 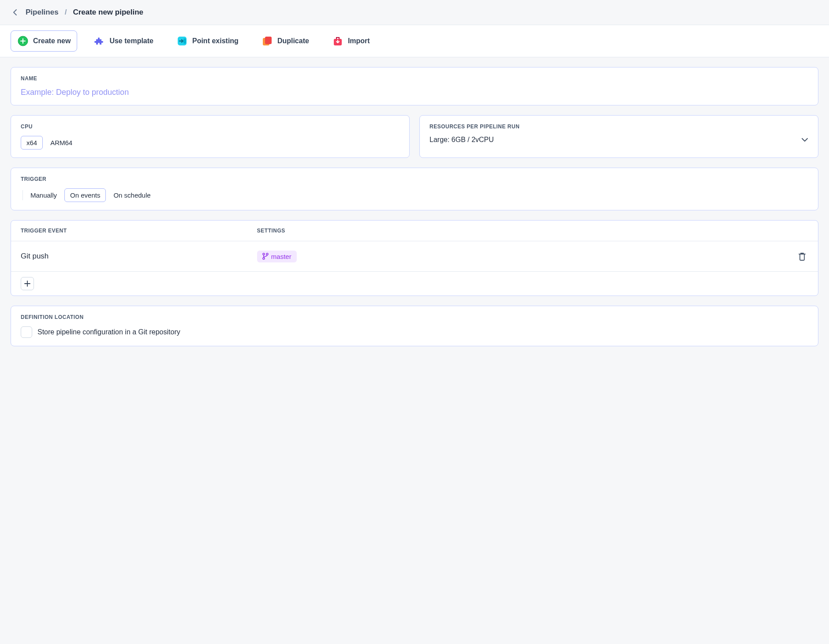 What do you see at coordinates (414, 326) in the screenshot?
I see `definition-card: DEFINITION LOCATION Store pipeline confi…` at bounding box center [414, 326].